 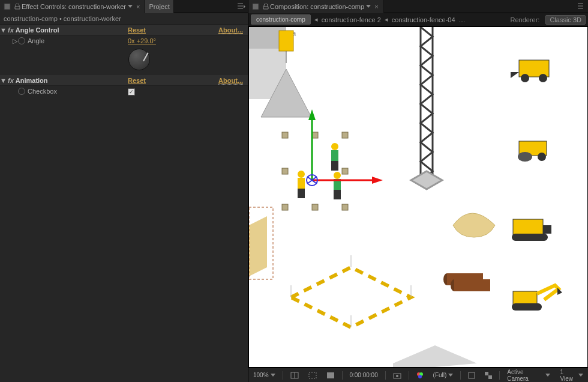 I want to click on property-name: Checkbox, so click(x=78, y=91).